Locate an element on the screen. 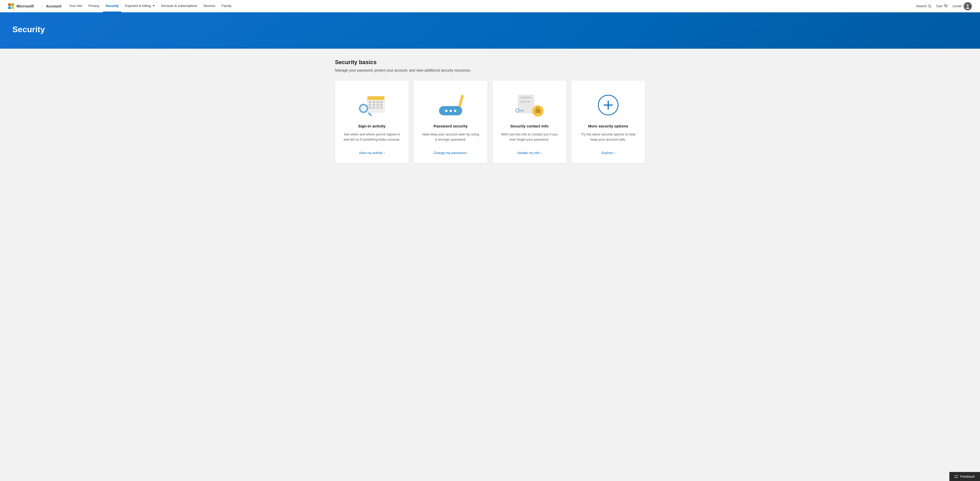  security-contact-info-card: Security contact info We'll use this inf… is located at coordinates (530, 122).